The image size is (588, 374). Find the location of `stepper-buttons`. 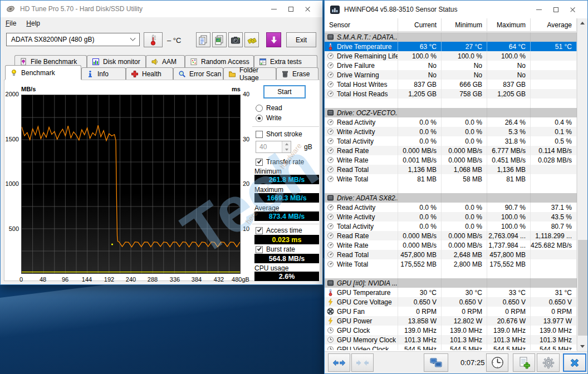

stepper-buttons is located at coordinates (286, 147).